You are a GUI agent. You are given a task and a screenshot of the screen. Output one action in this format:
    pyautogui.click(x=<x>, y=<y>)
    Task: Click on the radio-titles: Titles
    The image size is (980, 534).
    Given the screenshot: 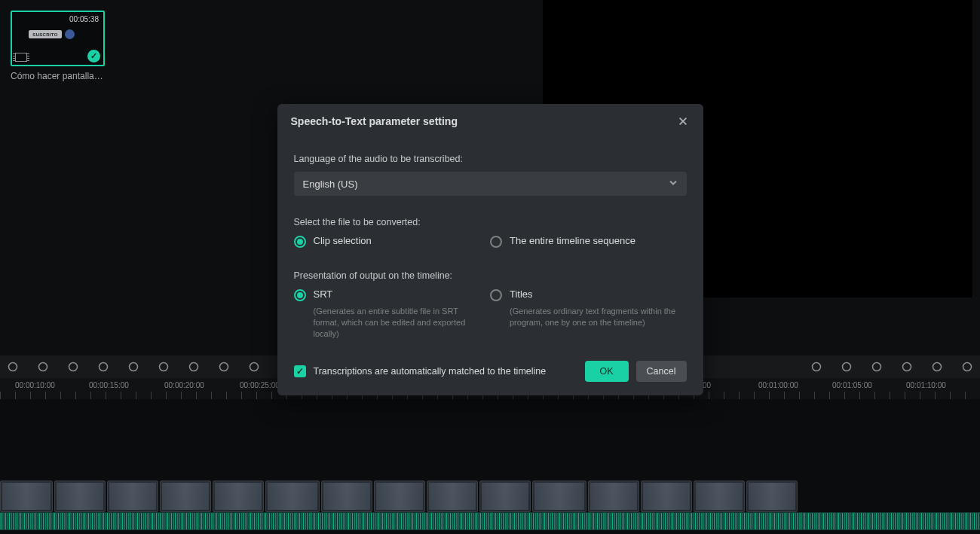 What is the action you would take?
    pyautogui.click(x=588, y=295)
    